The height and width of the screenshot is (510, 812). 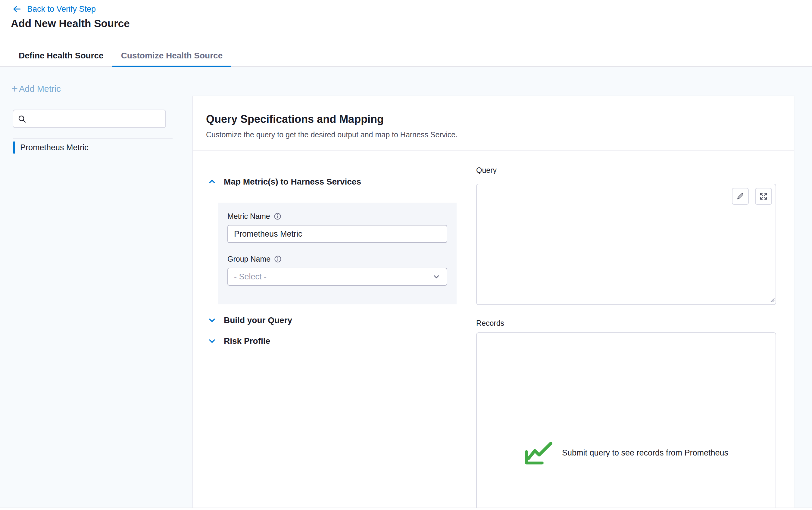 What do you see at coordinates (61, 9) in the screenshot?
I see `back-link-label: Back to Verify Step` at bounding box center [61, 9].